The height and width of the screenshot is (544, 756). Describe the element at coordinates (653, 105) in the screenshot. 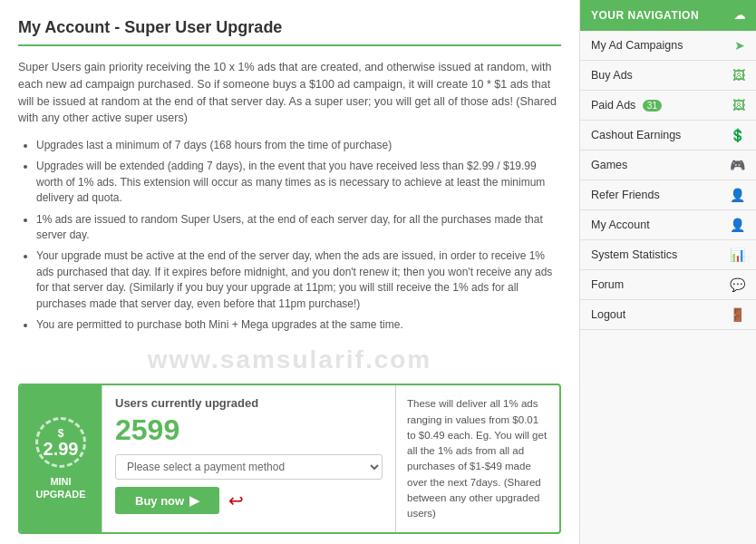

I see `paid-ads-badge: 31` at that location.